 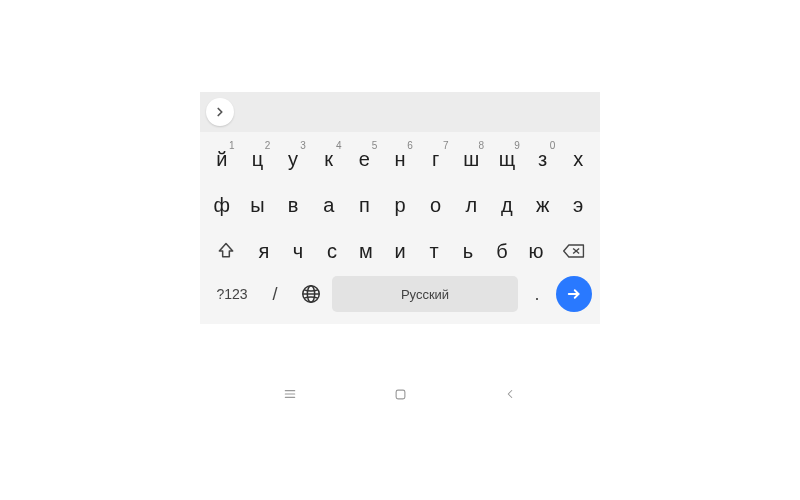 What do you see at coordinates (574, 294) in the screenshot?
I see `arrow-right-icon` at bounding box center [574, 294].